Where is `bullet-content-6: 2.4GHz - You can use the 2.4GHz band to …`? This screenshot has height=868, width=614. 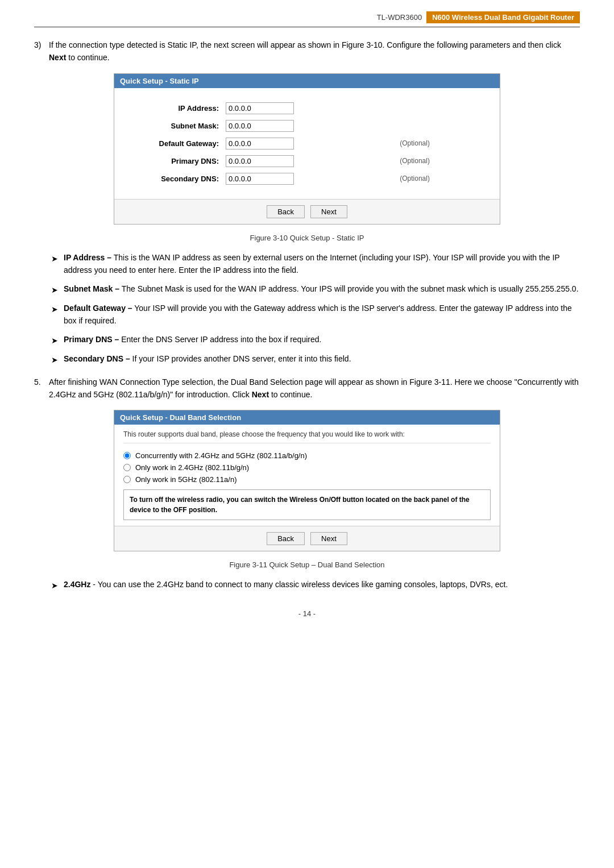
bullet-content-6: 2.4GHz - You can use the 2.4GHz band to … is located at coordinates (322, 584).